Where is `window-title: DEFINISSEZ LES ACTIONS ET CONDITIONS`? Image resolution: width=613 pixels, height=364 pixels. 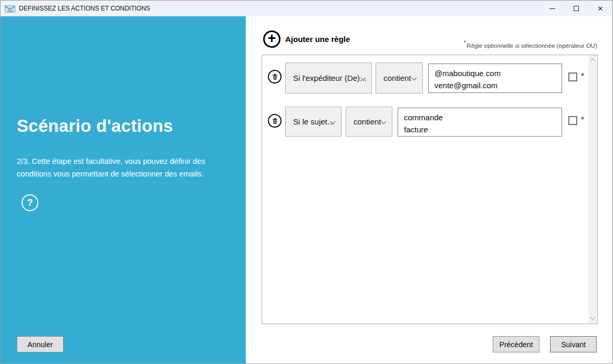
window-title: DEFINISSEZ LES ACTIONS ET CONDITIONS is located at coordinates (85, 8).